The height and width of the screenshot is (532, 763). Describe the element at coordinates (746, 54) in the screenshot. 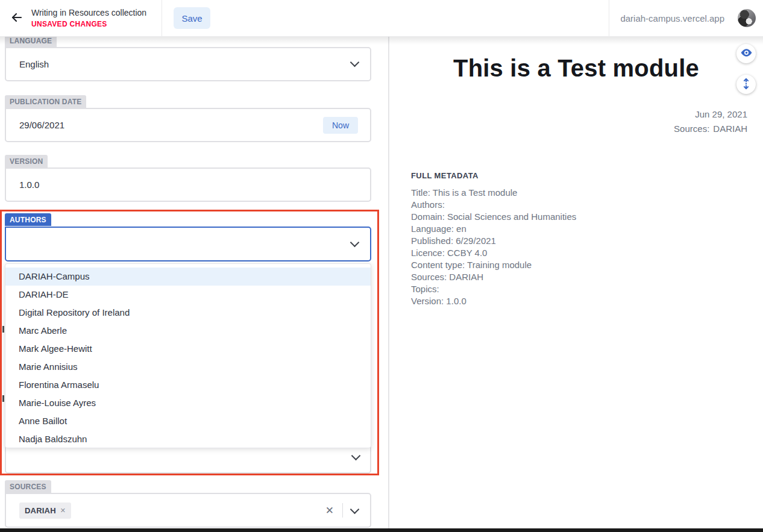

I see `eye-icon` at that location.